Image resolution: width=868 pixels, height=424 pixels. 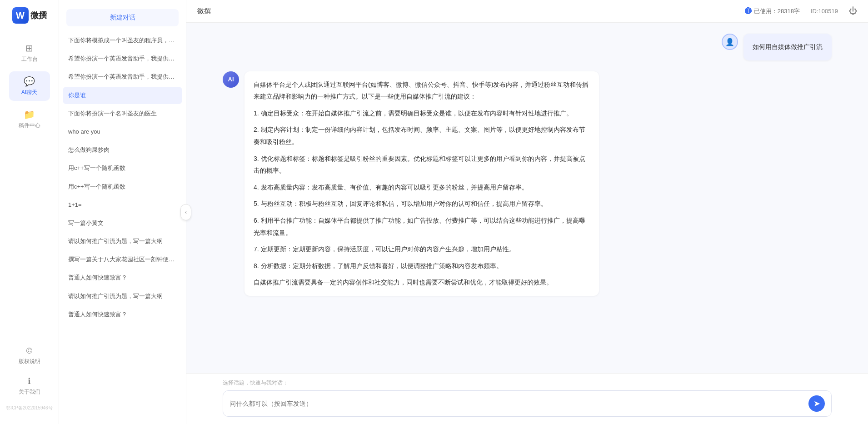 What do you see at coordinates (29, 190) in the screenshot?
I see `nav-items: ⊞ 工作台 💬 AI聊天 📁 稿件中心` at bounding box center [29, 190].